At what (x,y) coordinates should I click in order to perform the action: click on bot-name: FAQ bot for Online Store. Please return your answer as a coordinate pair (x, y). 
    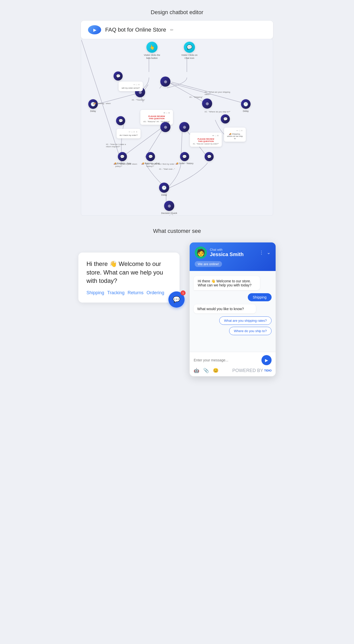
    Looking at the image, I should click on (136, 30).